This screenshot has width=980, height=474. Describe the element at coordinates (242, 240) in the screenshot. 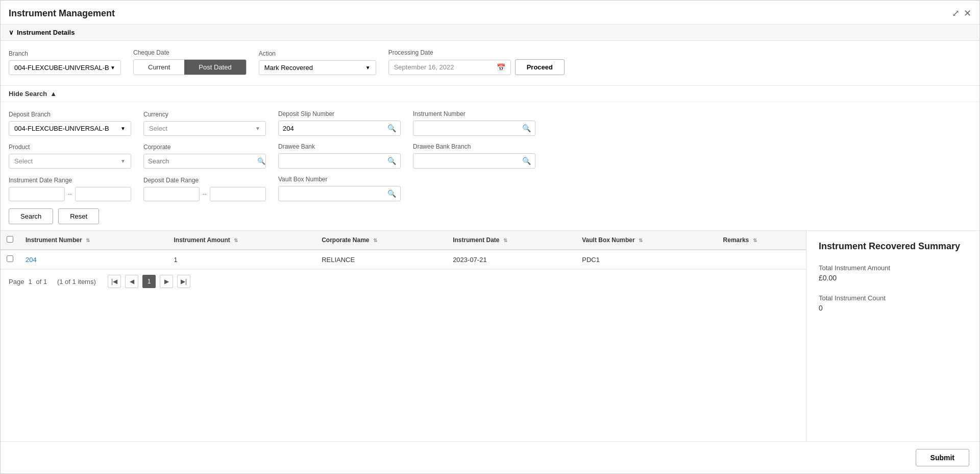

I see `col-header-instrument-amount: Instrument Amount ⇅` at that location.